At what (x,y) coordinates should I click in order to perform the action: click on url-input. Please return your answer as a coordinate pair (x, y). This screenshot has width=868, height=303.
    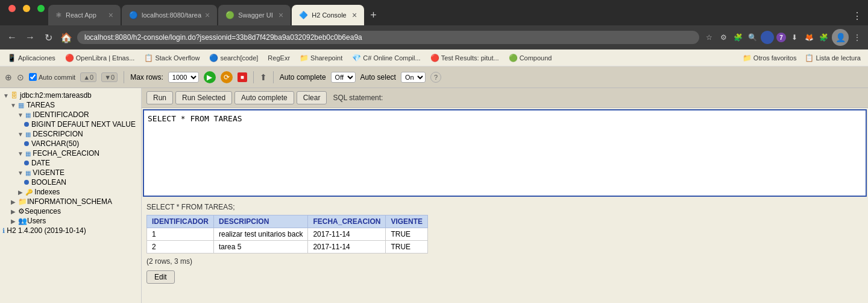
    Looking at the image, I should click on (388, 37).